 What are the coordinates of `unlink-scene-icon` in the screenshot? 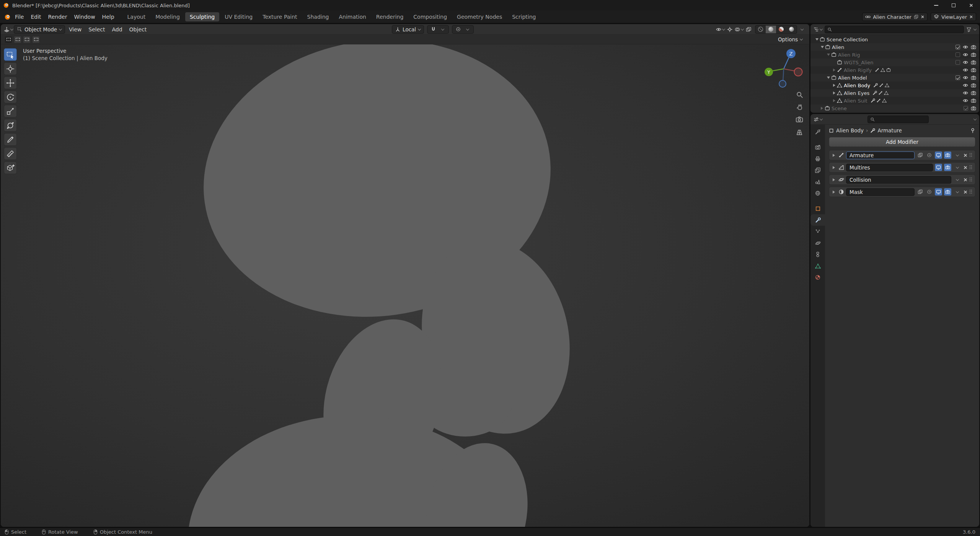 It's located at (923, 17).